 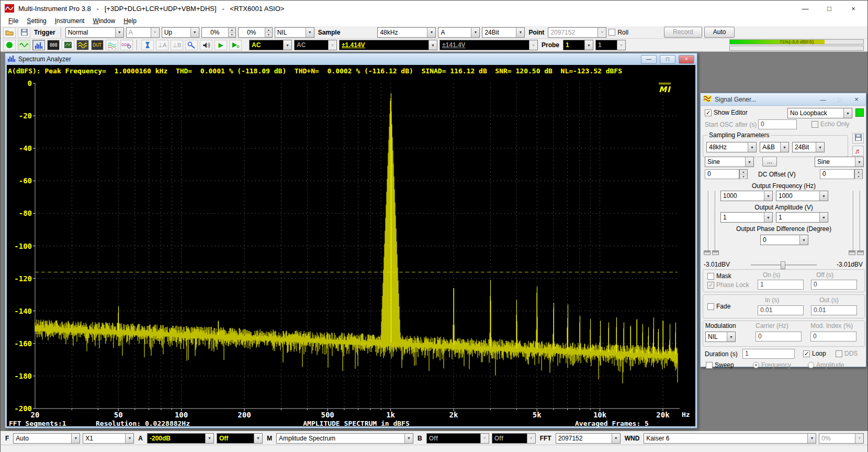 What do you see at coordinates (802, 217) in the screenshot?
I see `amplitude-b-select: 1▼` at bounding box center [802, 217].